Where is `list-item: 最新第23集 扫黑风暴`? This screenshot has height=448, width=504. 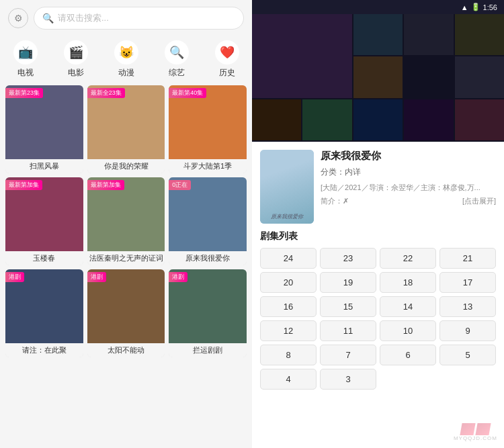
list-item: 最新第23集 扫黑风暴 is located at coordinates (44, 129).